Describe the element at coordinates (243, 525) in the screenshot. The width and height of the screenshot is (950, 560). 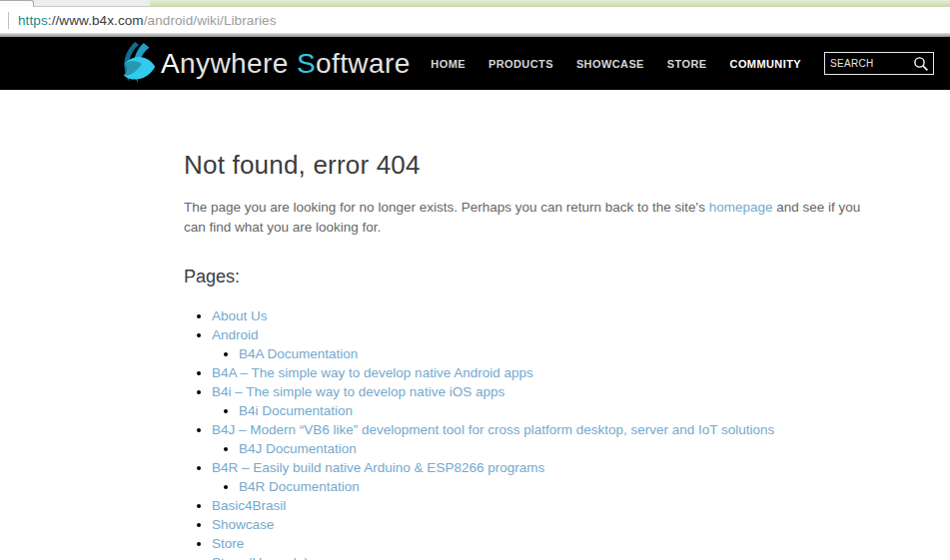
I see `page-link: Showcase` at that location.